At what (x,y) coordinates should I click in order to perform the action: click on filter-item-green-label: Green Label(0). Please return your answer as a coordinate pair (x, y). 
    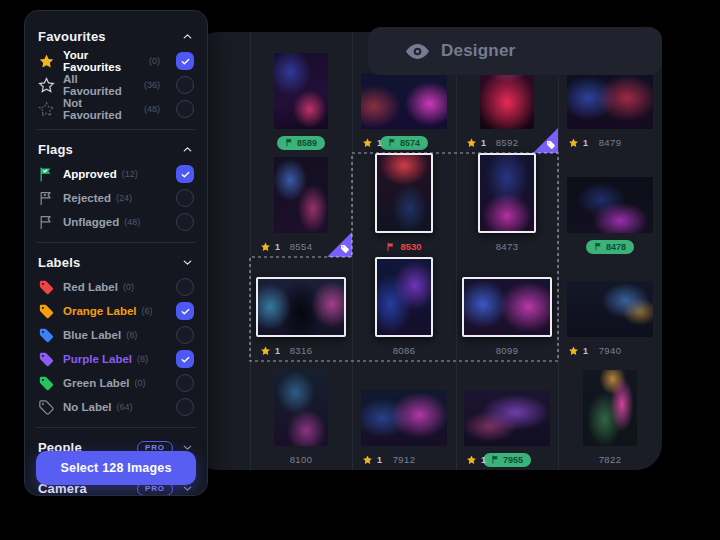
    Looking at the image, I should click on (116, 383).